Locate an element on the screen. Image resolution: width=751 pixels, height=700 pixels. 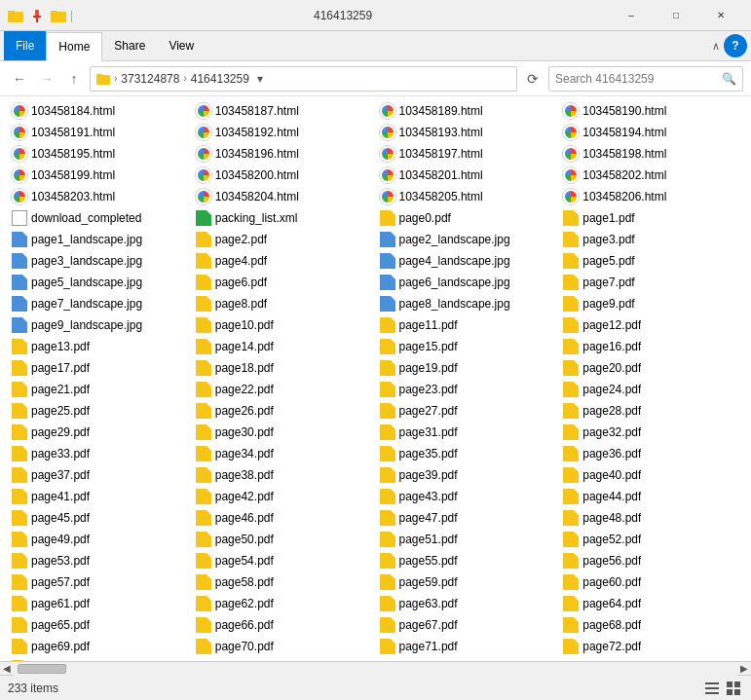
list-item: page11.pdf is located at coordinates (468, 325).